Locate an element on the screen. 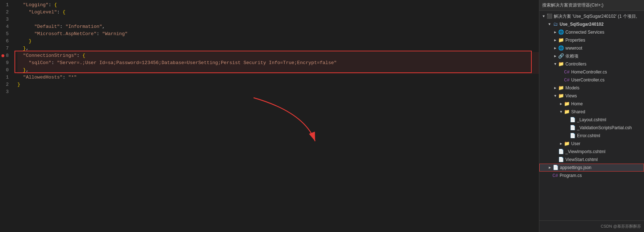 This screenshot has width=644, height=232. sidebar-item-controllers: 📁 Controllers is located at coordinates (592, 64).